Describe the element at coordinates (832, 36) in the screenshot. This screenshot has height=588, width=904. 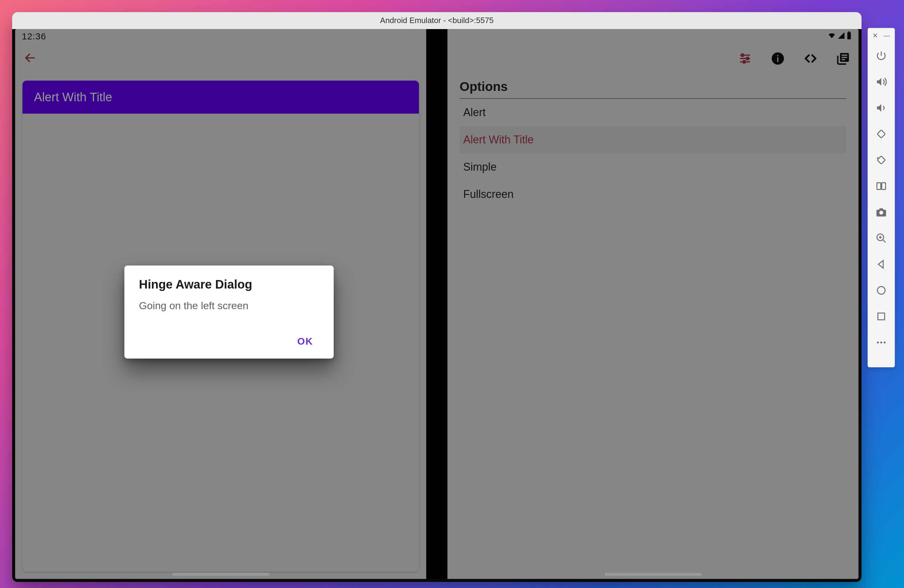
I see `wifi-icon` at that location.